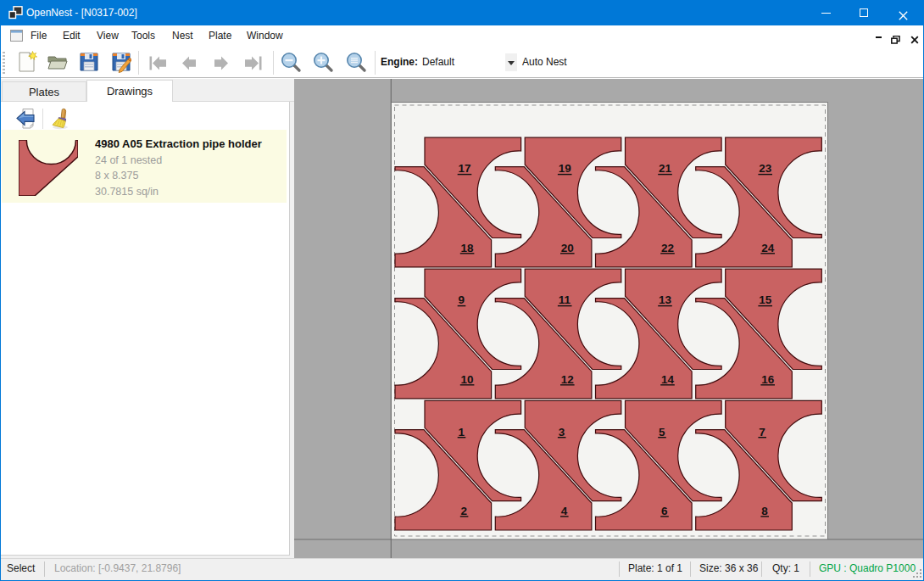  I want to click on svg-text: 16, so click(768, 380).